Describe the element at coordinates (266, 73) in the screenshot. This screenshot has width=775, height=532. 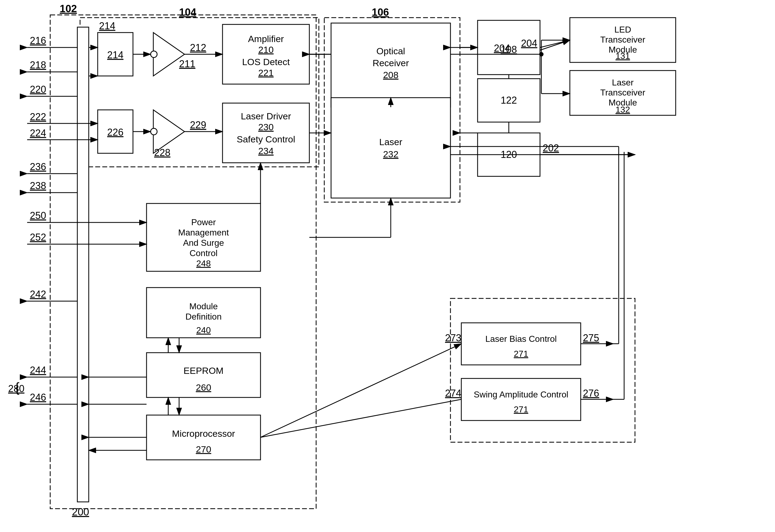
I see `los-detect-number: 221` at that location.